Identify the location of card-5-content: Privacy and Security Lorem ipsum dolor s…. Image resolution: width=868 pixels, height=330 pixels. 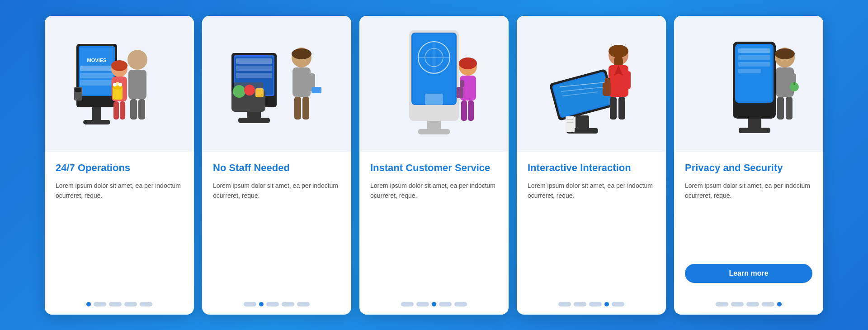
(749, 225).